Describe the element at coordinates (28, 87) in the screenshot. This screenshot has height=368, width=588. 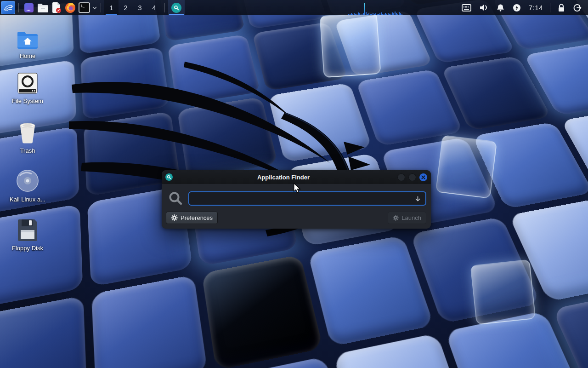
I see `desktop-icon-file-system: File System` at that location.